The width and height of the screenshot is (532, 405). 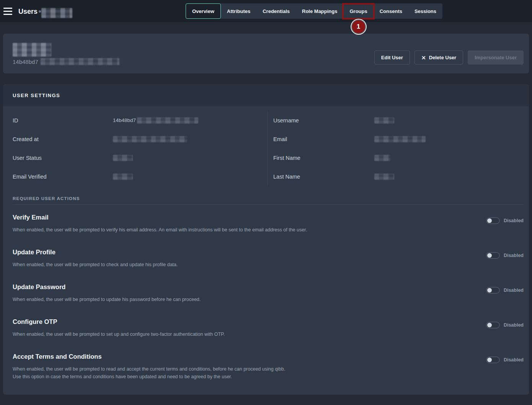 I want to click on field-id: ID 14b48bd7, so click(x=140, y=120).